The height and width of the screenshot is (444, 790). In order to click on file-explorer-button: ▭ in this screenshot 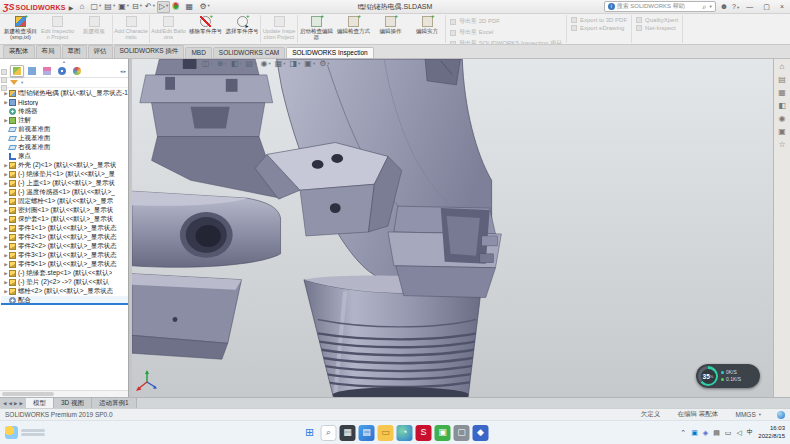, I will do `click(386, 433)`.